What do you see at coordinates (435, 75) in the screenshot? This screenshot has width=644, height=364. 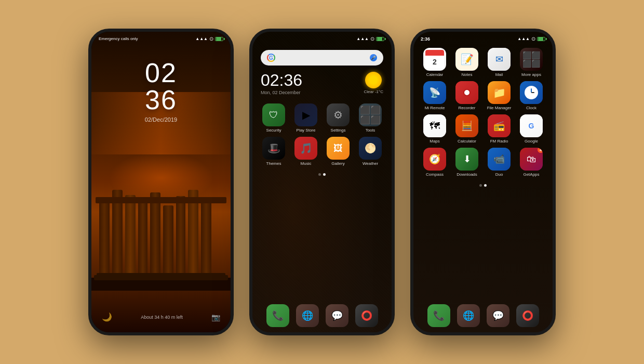 I see `calendar-label: Calendar` at bounding box center [435, 75].